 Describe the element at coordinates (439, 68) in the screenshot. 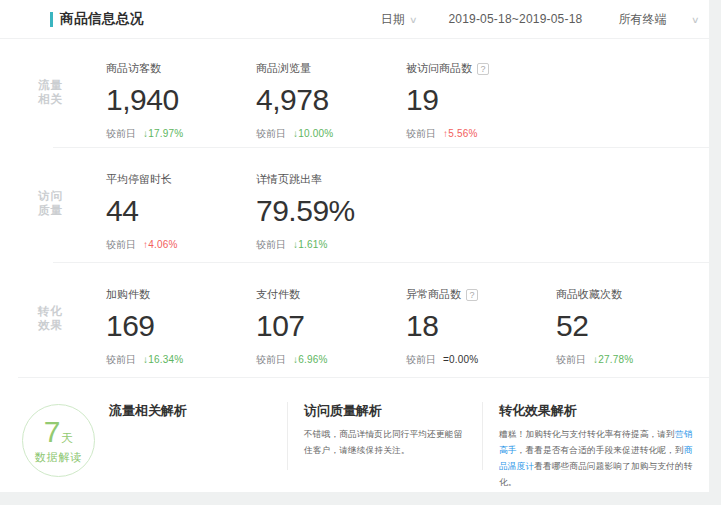

I see `metric-label-text: 被访问商品数` at that location.